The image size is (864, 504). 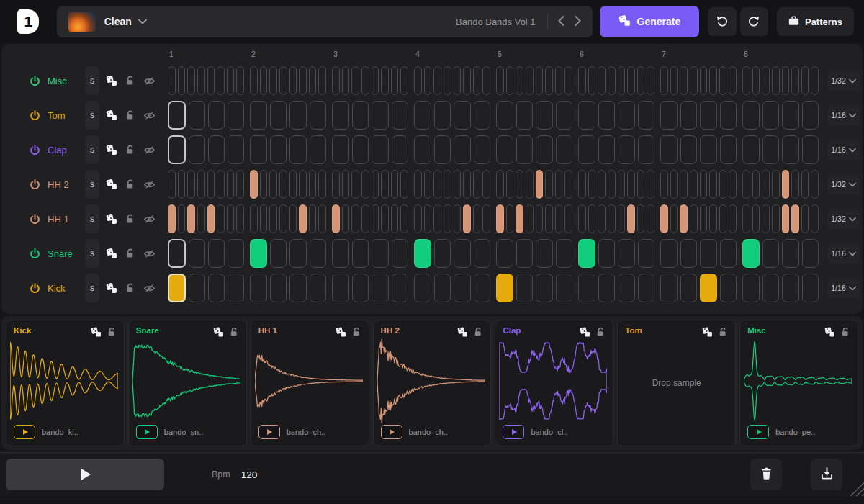 I want to click on pad-play-button, so click(x=147, y=432).